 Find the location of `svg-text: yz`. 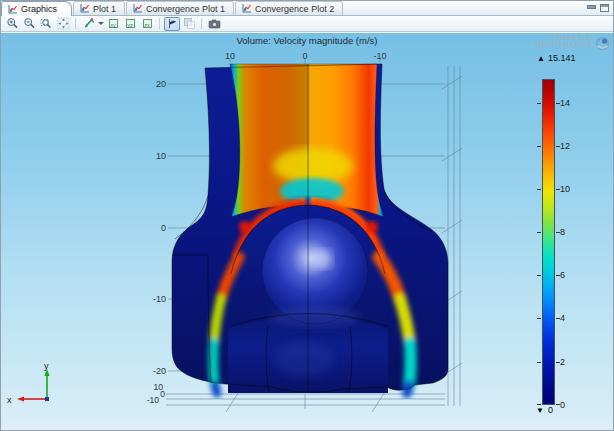

svg-text: yz is located at coordinates (130, 25).